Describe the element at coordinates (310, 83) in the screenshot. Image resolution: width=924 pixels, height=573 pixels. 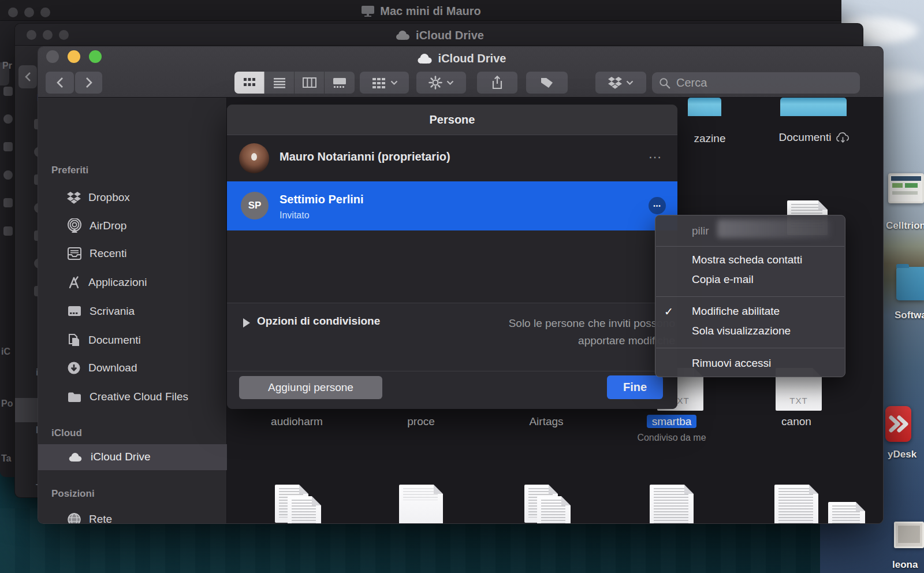
I see `columns-view-icon` at that location.